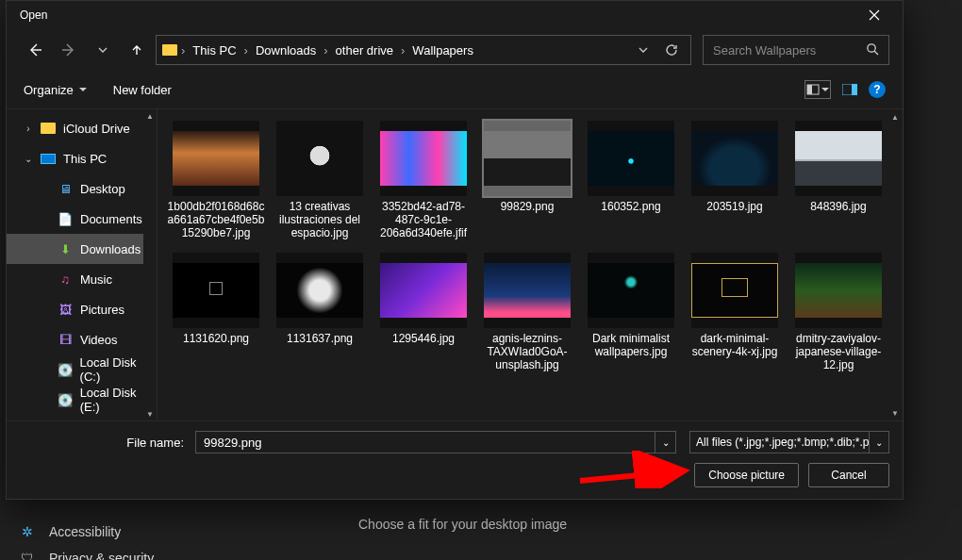  What do you see at coordinates (103, 189) in the screenshot?
I see `tree-item-label: Desktop` at bounding box center [103, 189].